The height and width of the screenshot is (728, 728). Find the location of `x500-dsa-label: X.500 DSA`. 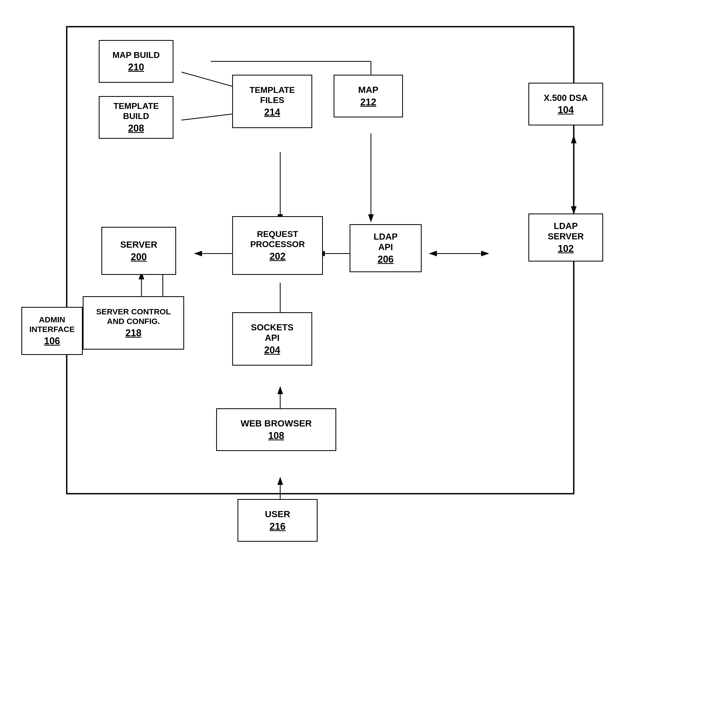

x500-dsa-label: X.500 DSA is located at coordinates (566, 98).